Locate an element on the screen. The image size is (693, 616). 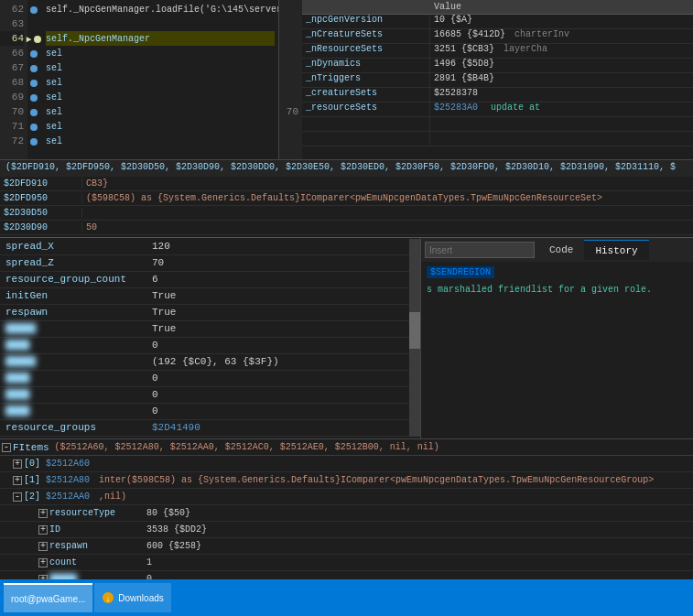
fitems-item-1-expand: + is located at coordinates (17, 481).